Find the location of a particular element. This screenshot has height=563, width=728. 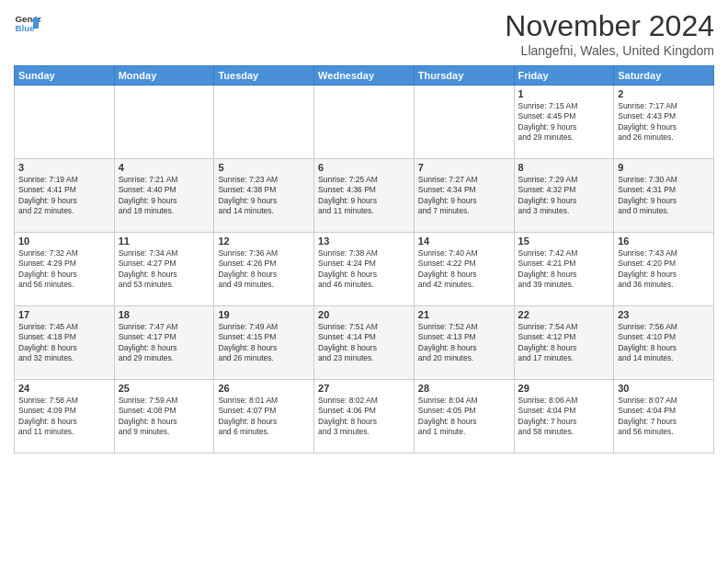

day-number: 27 is located at coordinates (364, 388).